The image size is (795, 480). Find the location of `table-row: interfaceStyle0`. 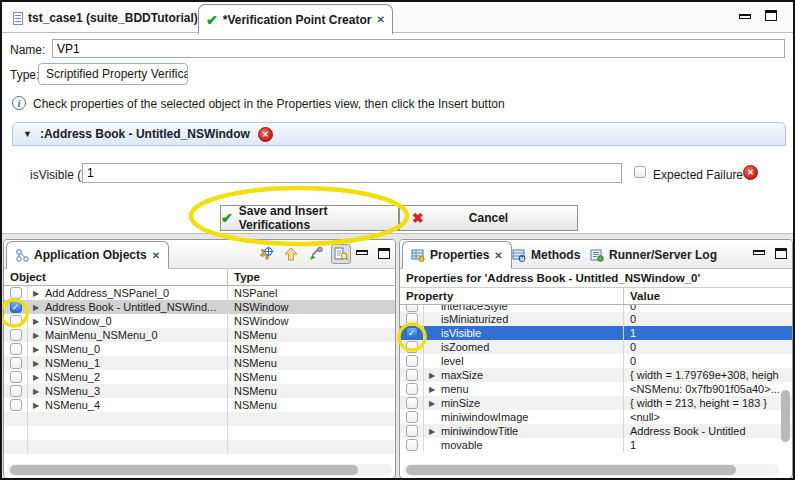

table-row: interfaceStyle0 is located at coordinates (596, 308).